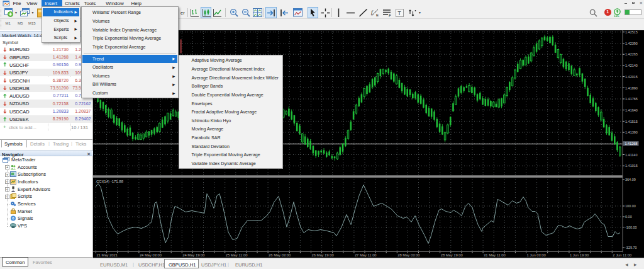 This screenshot has width=644, height=269. I want to click on svg-text: 1.41140, so click(631, 154).